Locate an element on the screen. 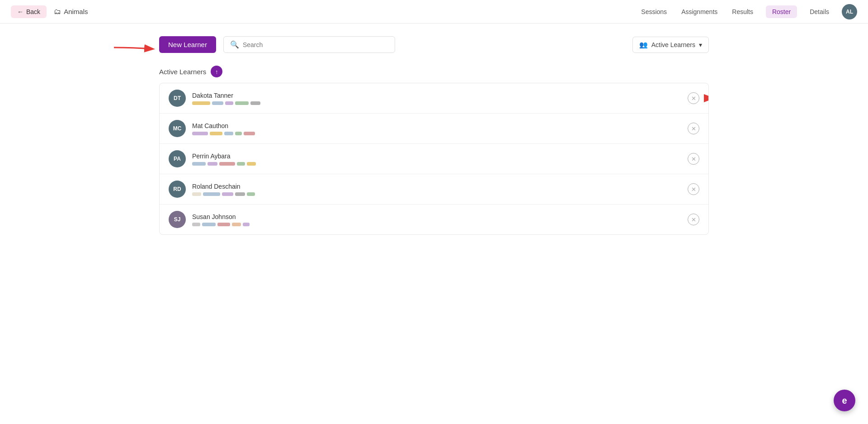 Image resolution: width=868 pixels, height=424 pixels. nav-roster: Roster is located at coordinates (781, 12).